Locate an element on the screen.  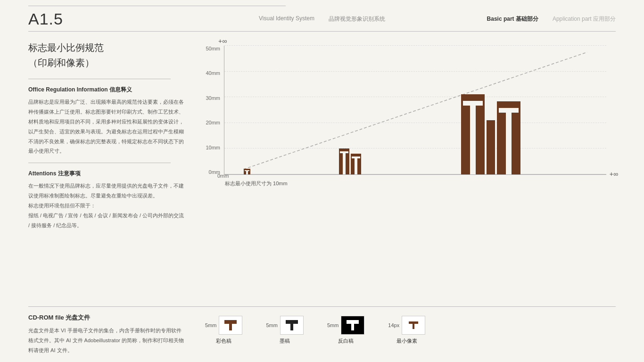
bar-2a is located at coordinates (344, 161).